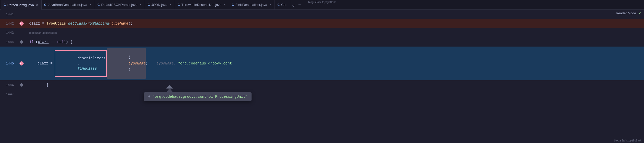 This screenshot has width=644, height=143. What do you see at coordinates (21, 5) in the screenshot?
I see `tab-label-parserconfig: ParserConfig.java` at bounding box center [21, 5].